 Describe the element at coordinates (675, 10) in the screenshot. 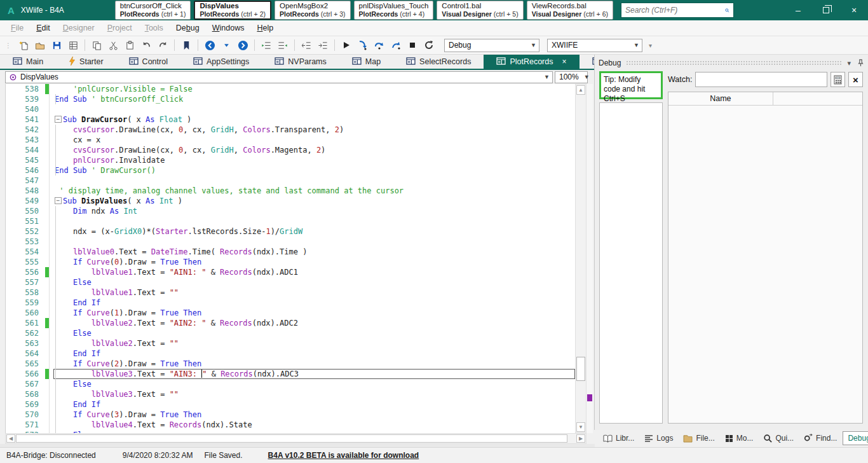

I see `search-input` at that location.